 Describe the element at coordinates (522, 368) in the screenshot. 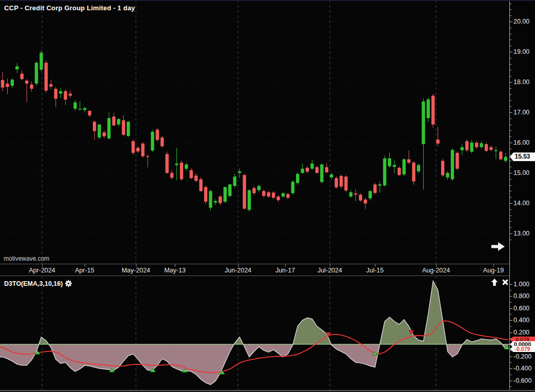

I see `axis-label: -0.400` at that location.